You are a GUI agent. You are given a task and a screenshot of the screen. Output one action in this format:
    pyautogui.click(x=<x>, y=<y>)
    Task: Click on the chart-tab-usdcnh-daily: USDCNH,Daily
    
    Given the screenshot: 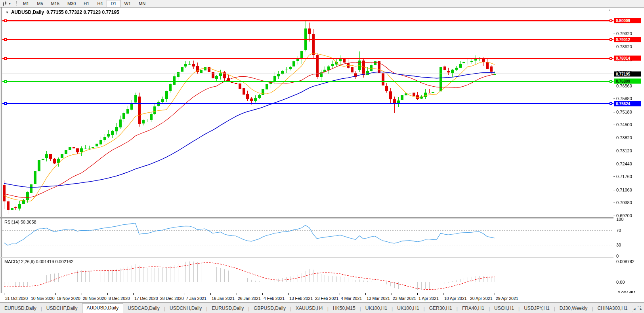 What is the action you would take?
    pyautogui.click(x=185, y=309)
    